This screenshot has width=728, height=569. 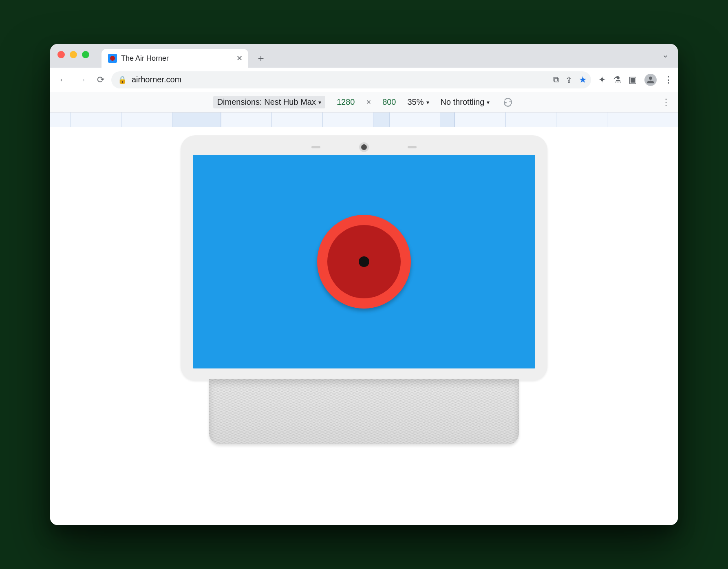 I want to click on browser-toolbar: ← → ⟳ 🔒 airhorner.com ⧉ ⇪ ★ ✦ ⚗ ▣ ⋮, so click(x=364, y=80).